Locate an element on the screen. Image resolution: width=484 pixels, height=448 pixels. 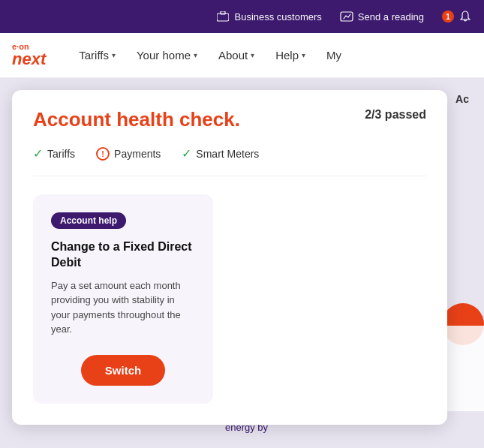
notifications-button: 1 is located at coordinates (457, 17).